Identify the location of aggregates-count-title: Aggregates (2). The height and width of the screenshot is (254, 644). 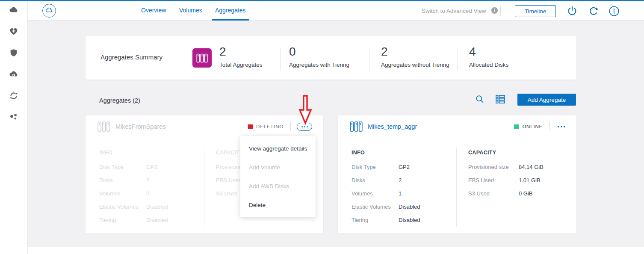
(120, 100).